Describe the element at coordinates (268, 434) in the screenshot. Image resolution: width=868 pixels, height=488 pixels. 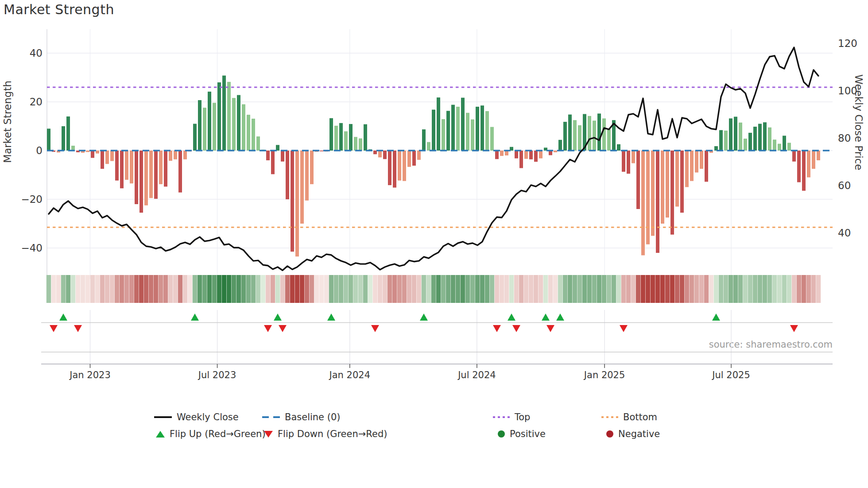
I see `flip-down-triangle-icon` at that location.